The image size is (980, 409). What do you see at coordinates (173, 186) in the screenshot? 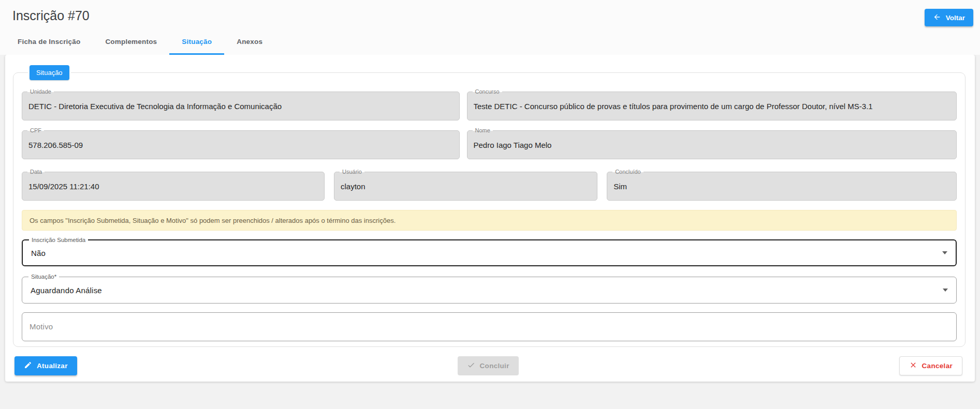
I see `data-field: Data 15/09/2025 11:21:40` at bounding box center [173, 186].